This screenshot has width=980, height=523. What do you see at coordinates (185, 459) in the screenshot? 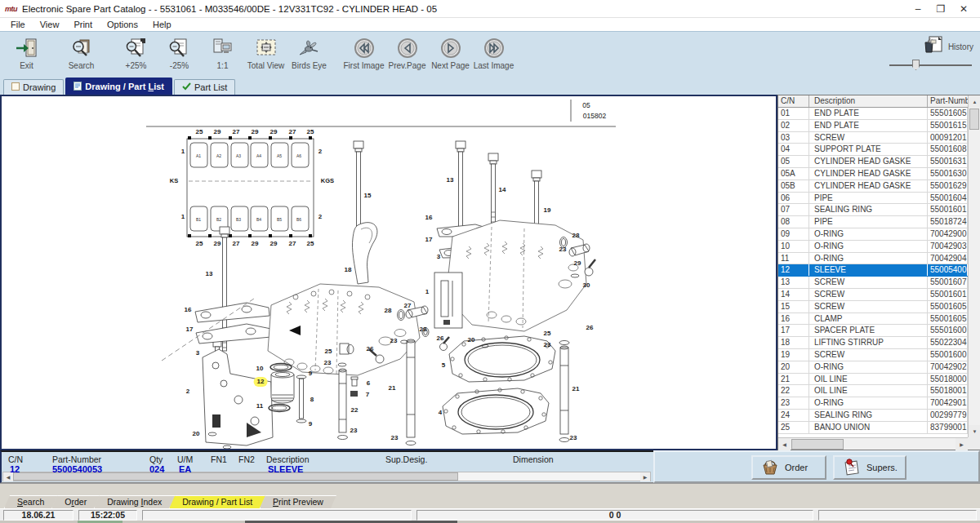
I see `detail-label-u-m: U/M` at bounding box center [185, 459].